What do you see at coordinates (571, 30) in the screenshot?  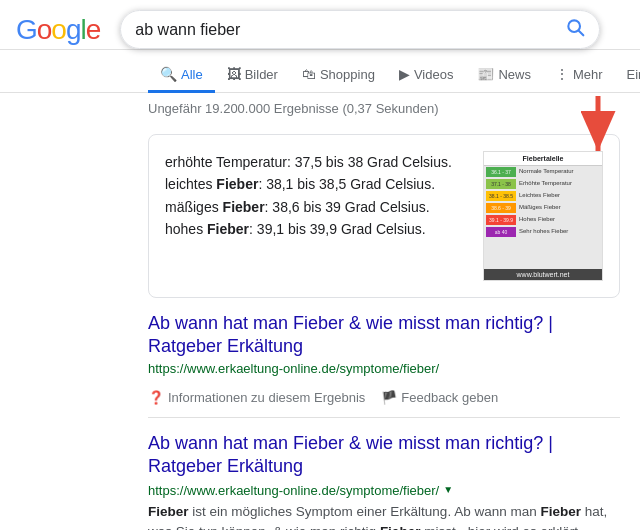 I see `search-button` at bounding box center [571, 30].